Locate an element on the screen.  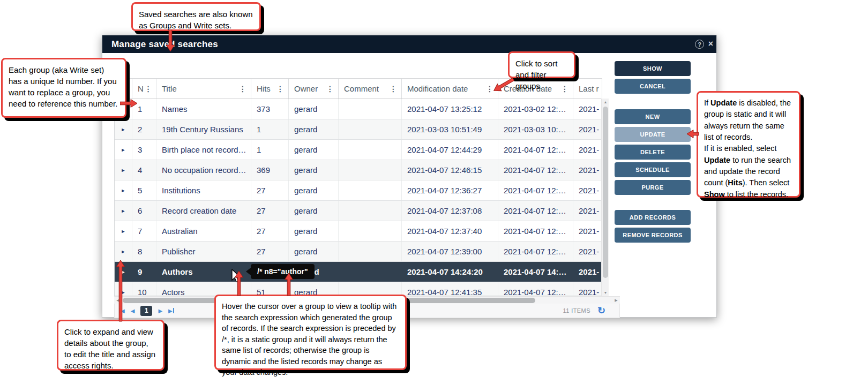
arrow-top-callout is located at coordinates (170, 41).